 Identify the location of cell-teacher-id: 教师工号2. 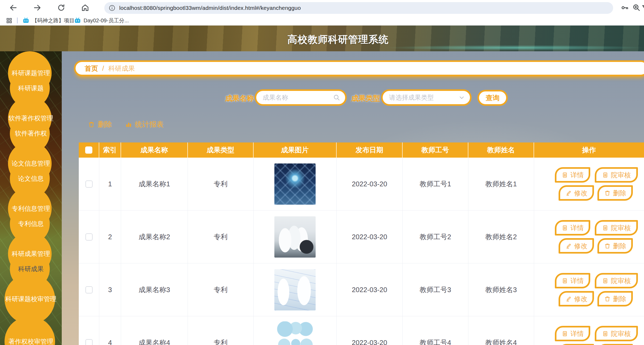
(435, 237).